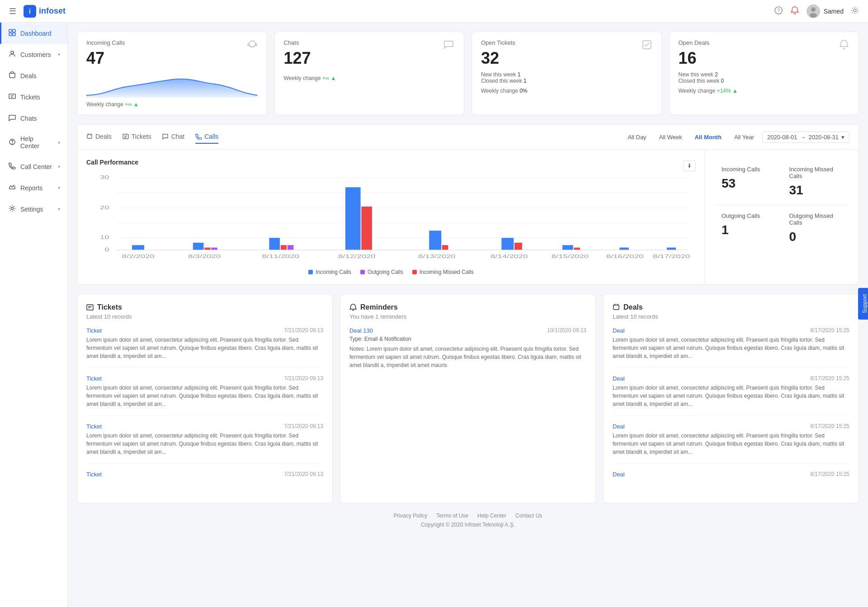 The height and width of the screenshot is (607, 868). Describe the element at coordinates (297, 42) in the screenshot. I see `chats-label: Chats` at that location.